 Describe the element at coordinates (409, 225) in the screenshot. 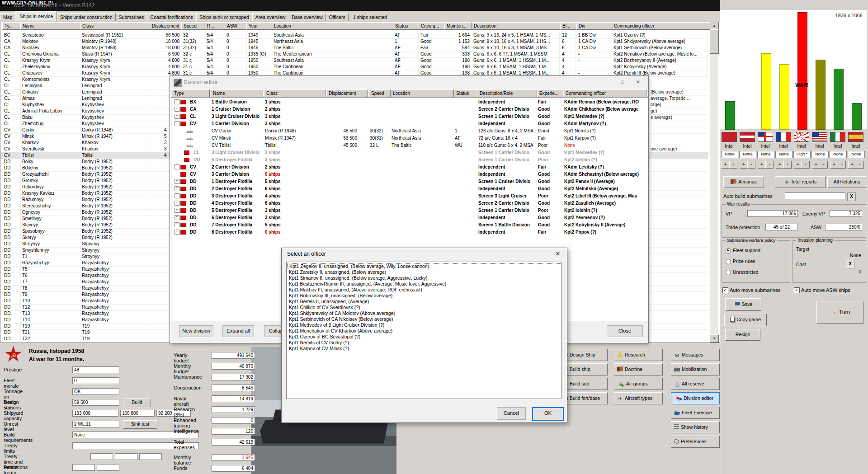

I see `division-row: +DD7 Destroyer Flotilla5 shipsScreen 1 B…` at that location.